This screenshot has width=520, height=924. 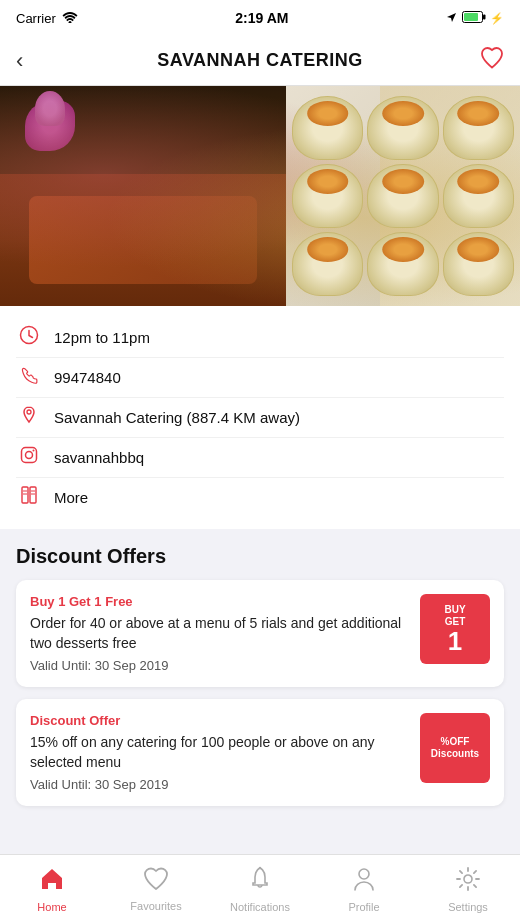 I want to click on discount-card-1-desc: Order for 40 or above at a menu of 5 ria…, so click(x=219, y=634).